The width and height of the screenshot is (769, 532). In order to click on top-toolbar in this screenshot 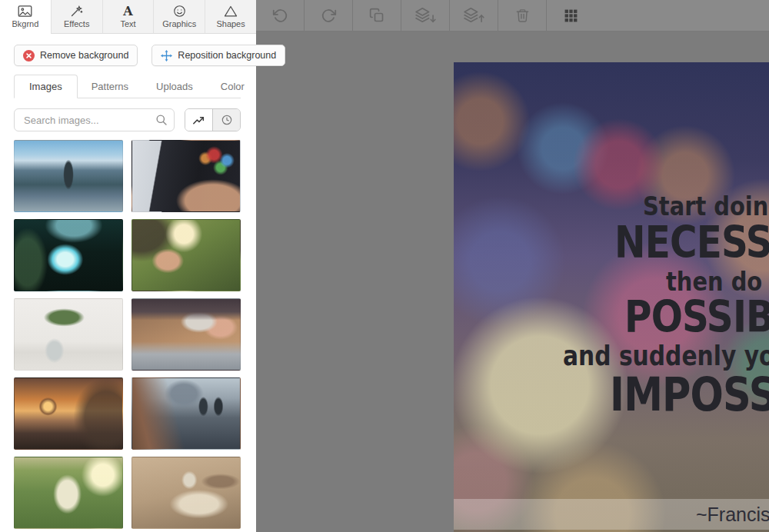, I will do `click(512, 15)`.